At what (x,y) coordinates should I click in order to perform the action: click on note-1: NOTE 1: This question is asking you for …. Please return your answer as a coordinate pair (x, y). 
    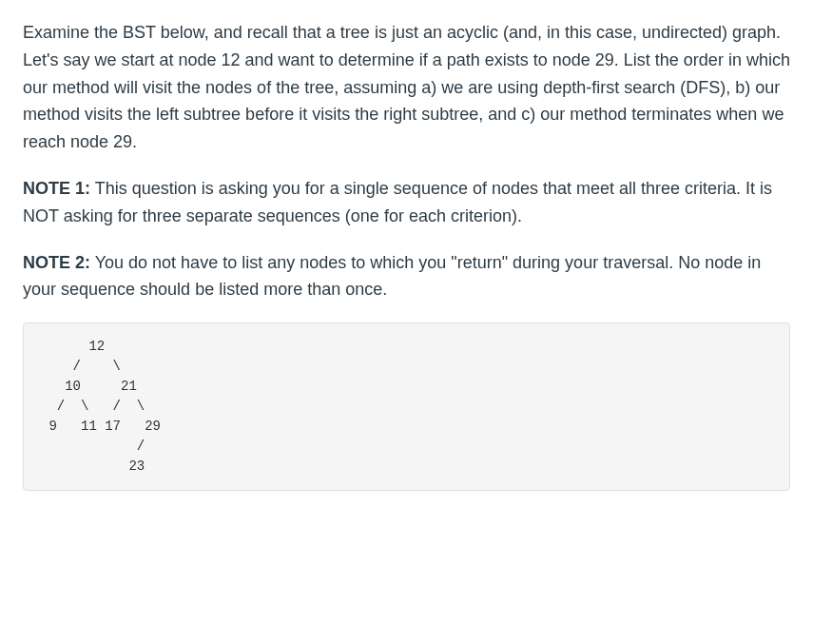
    Looking at the image, I should click on (407, 203).